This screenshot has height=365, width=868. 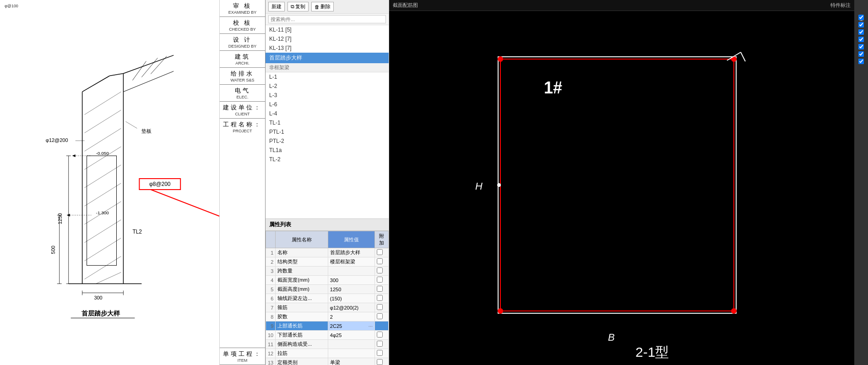 I want to click on props-cell-num: 4, so click(x=271, y=280).